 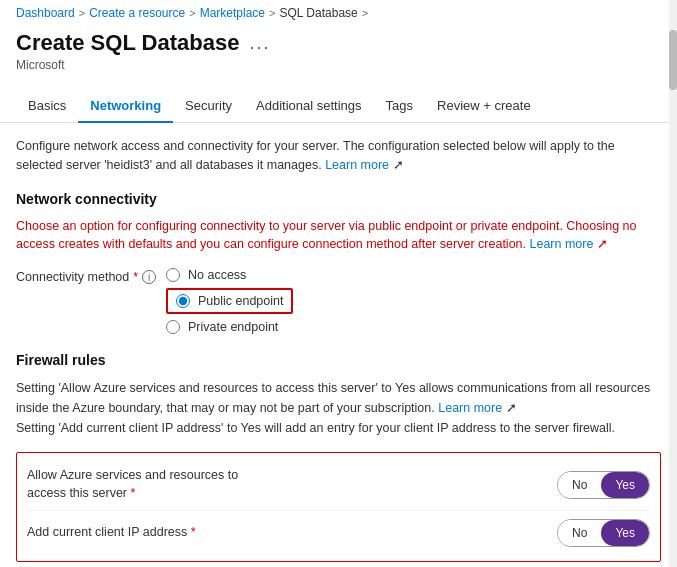 I want to click on tab-additional-settings: Additional settings, so click(x=309, y=106).